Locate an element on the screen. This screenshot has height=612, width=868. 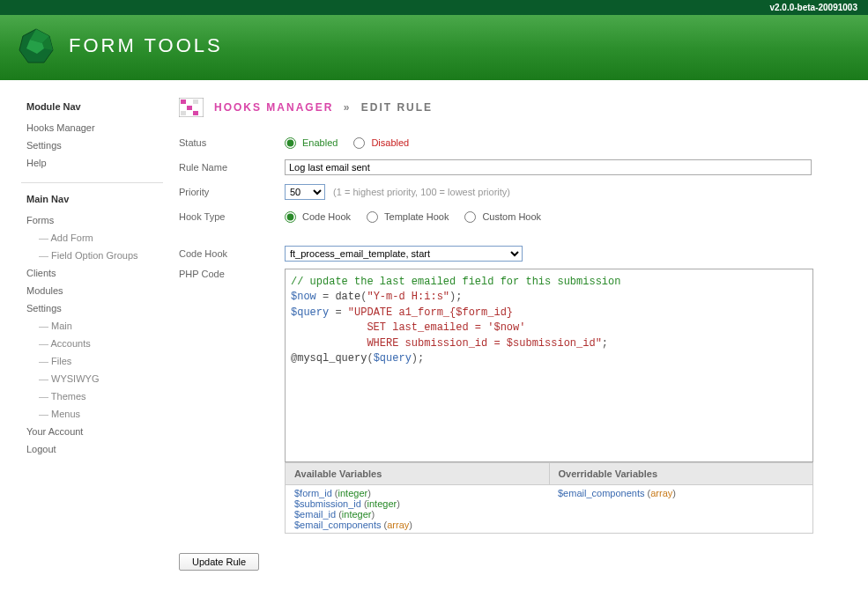
overridable-vars-cell: $email_components (array) is located at coordinates (681, 509).